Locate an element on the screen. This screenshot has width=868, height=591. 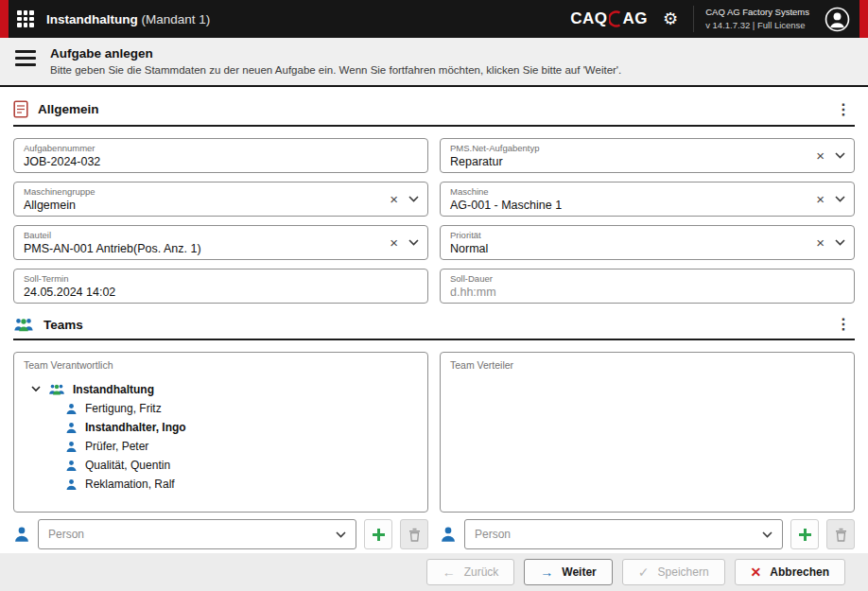
verantwortlich-add-person-button is located at coordinates (378, 534).